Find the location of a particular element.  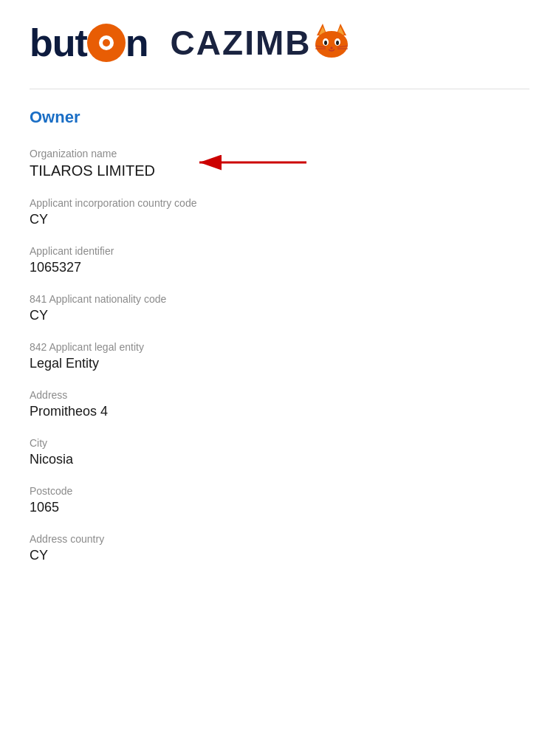

cazimbo-text: CAZIMB is located at coordinates (241, 43).